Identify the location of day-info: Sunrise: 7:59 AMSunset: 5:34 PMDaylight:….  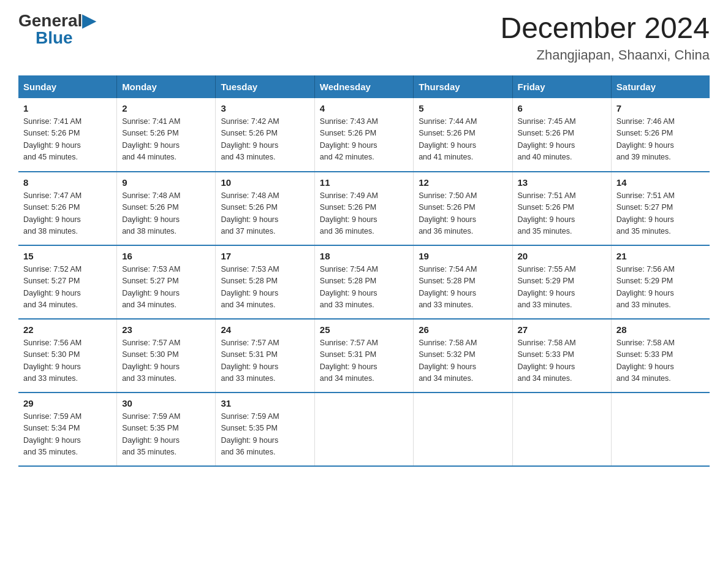
(67, 435).